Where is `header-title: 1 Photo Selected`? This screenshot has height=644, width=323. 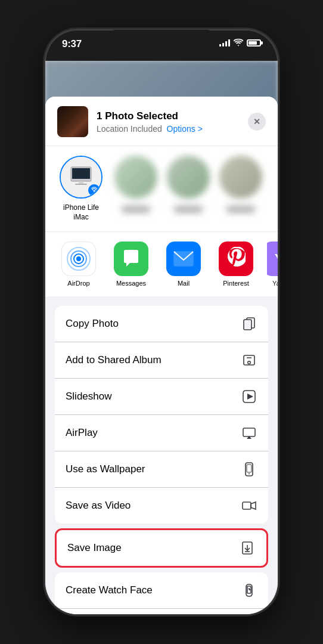
header-title: 1 Photo Selected is located at coordinates (168, 116).